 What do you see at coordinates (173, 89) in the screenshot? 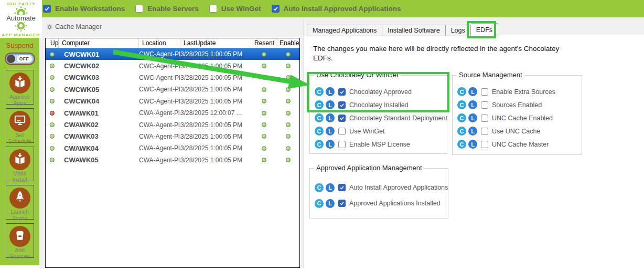
I see `table-row: CWCWK05 CWC-Agent-Play... 3/28/2025 1:00…` at bounding box center [173, 89].